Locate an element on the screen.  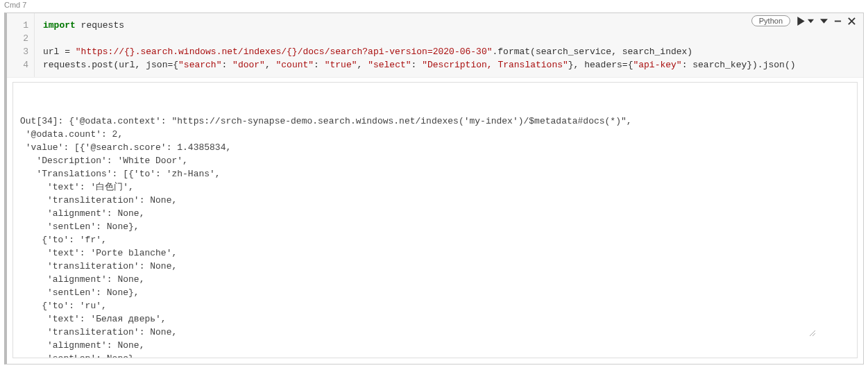
minimize-icon is located at coordinates (838, 21).